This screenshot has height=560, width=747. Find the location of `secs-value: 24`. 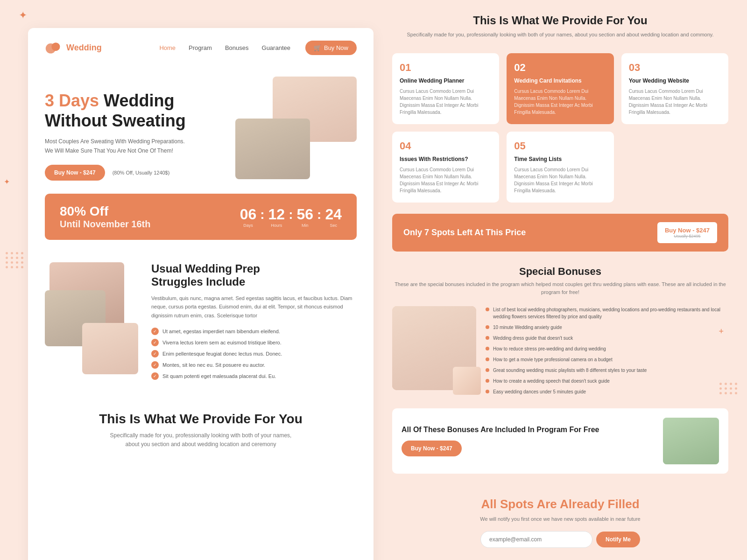

secs-value: 24 is located at coordinates (333, 214).